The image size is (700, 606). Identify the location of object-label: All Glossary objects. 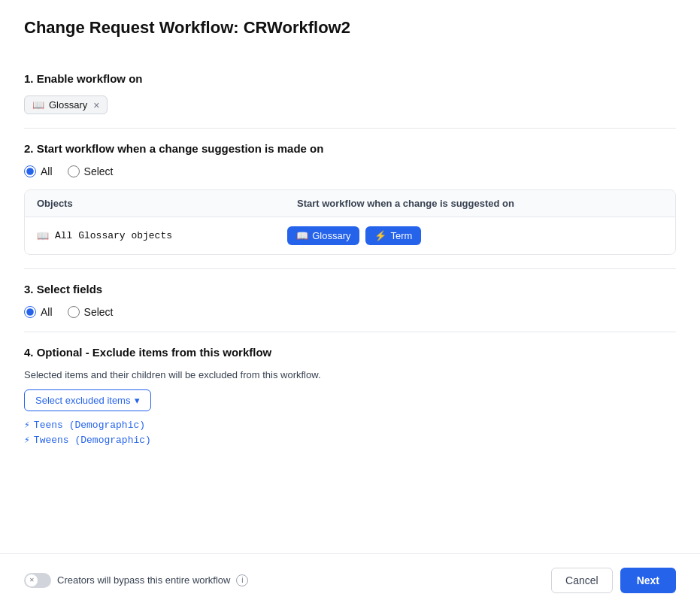
(114, 236).